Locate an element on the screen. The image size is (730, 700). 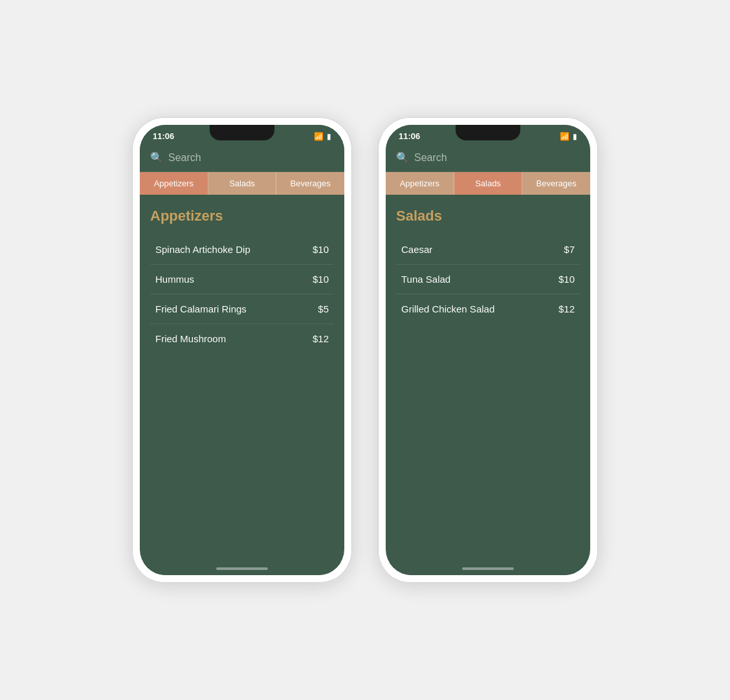
wifi-icon-1: 📶 is located at coordinates (318, 137).